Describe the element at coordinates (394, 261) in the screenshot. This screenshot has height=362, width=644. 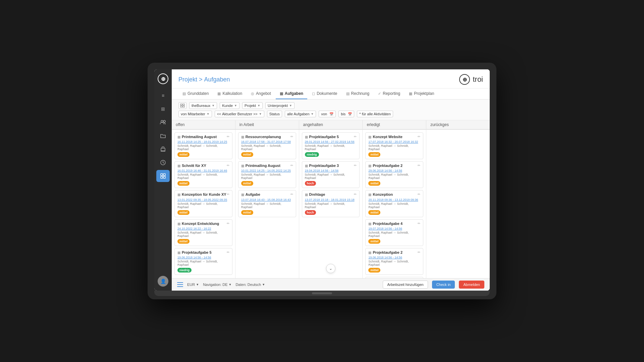
I see `task-card: ▦ Projektaufgabe 2 ✏ 19.06.2018 14:56 - …` at that location.